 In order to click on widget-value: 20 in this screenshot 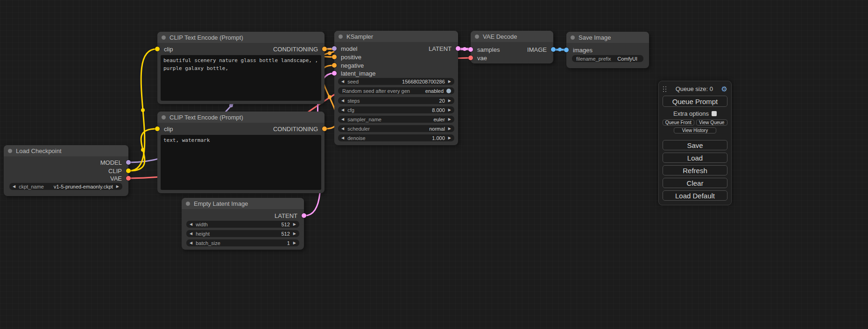, I will do `click(442, 101)`.